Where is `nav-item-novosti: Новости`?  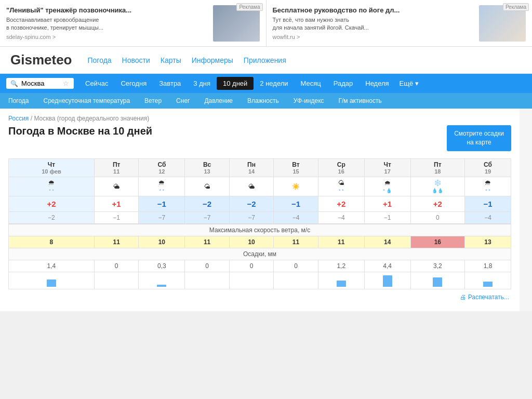 nav-item-novosti: Новости is located at coordinates (136, 60).